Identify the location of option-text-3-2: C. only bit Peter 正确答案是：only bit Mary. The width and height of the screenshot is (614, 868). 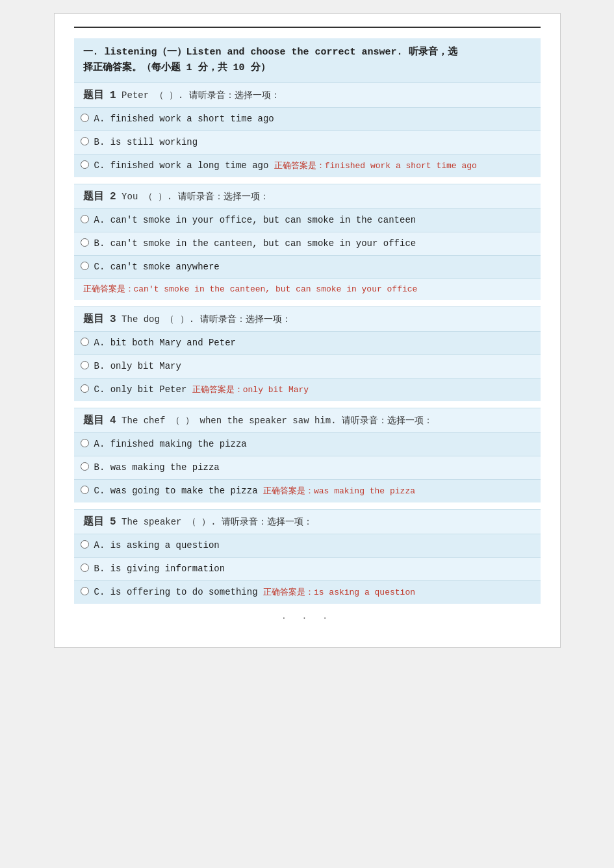
(313, 390).